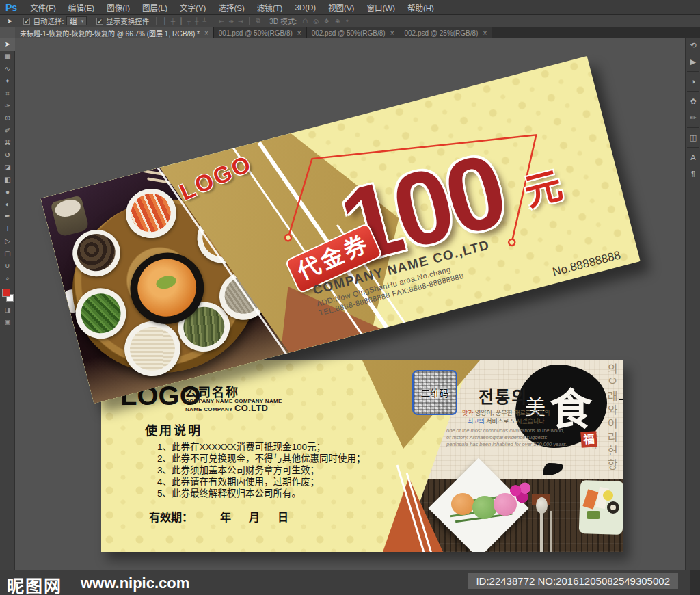 Image resolution: width=700 pixels, height=595 pixels. What do you see at coordinates (8, 254) in the screenshot?
I see `tool-shape-icon: ▢` at bounding box center [8, 254].